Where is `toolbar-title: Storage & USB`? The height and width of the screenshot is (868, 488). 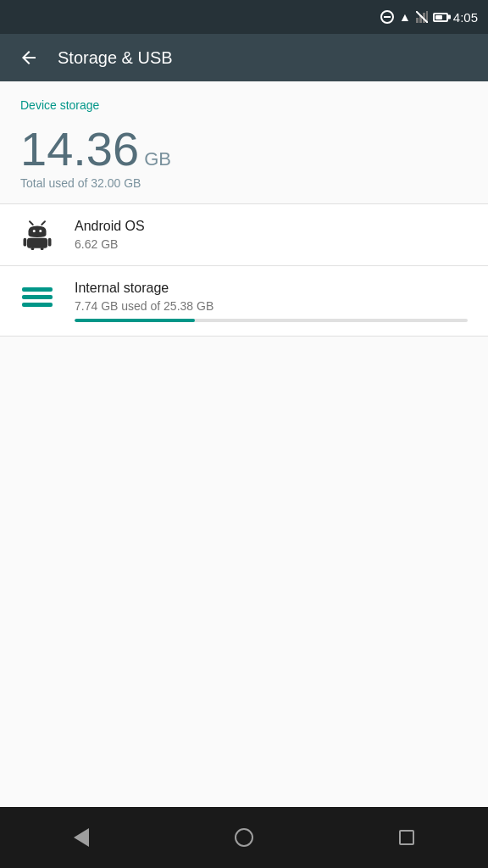
toolbar-title: Storage & USB is located at coordinates (115, 58).